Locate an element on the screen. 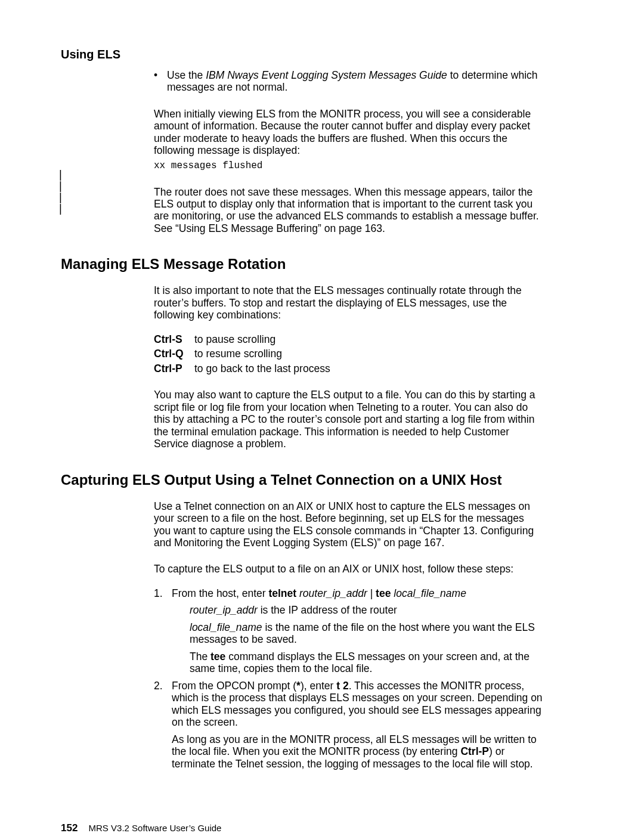 The width and height of the screenshot is (644, 833). paragraph: The router does not save these messages.… is located at coordinates (348, 210).